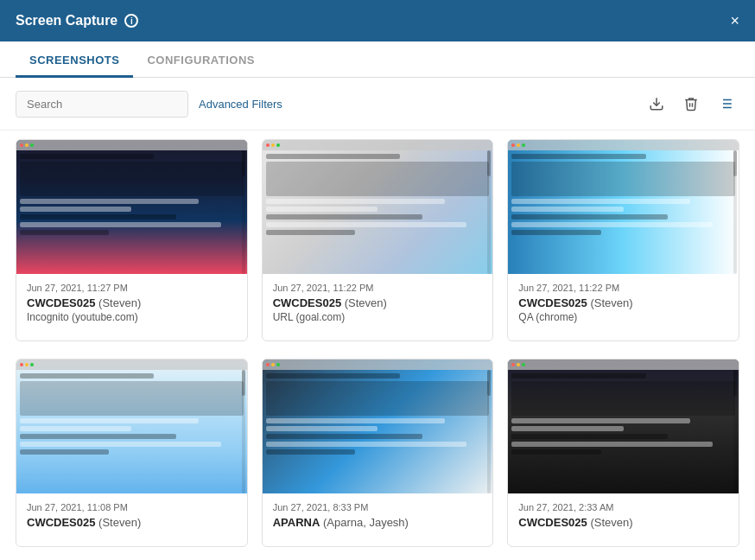 The height and width of the screenshot is (560, 755). What do you see at coordinates (624, 302) in the screenshot?
I see `card-info-2: Jun 27, 2021, 11:22 PM CWCDES025 (Steven…` at bounding box center [624, 302].